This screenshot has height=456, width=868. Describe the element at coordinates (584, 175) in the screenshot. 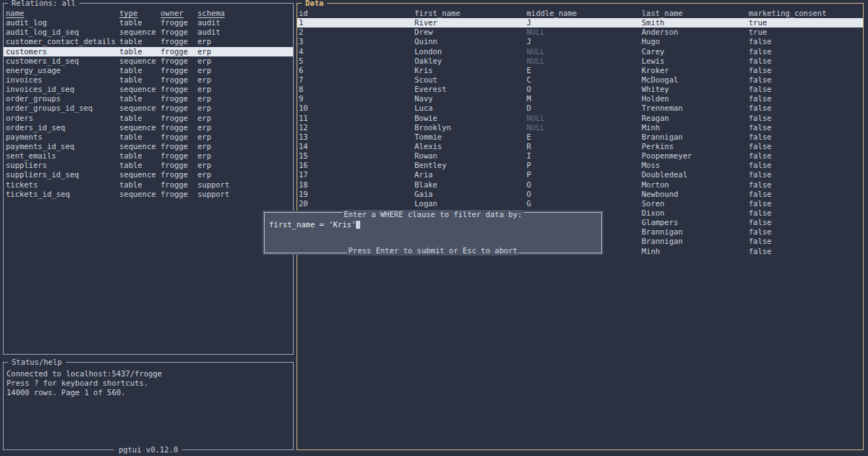

I see `cell-middle-name: P` at that location.